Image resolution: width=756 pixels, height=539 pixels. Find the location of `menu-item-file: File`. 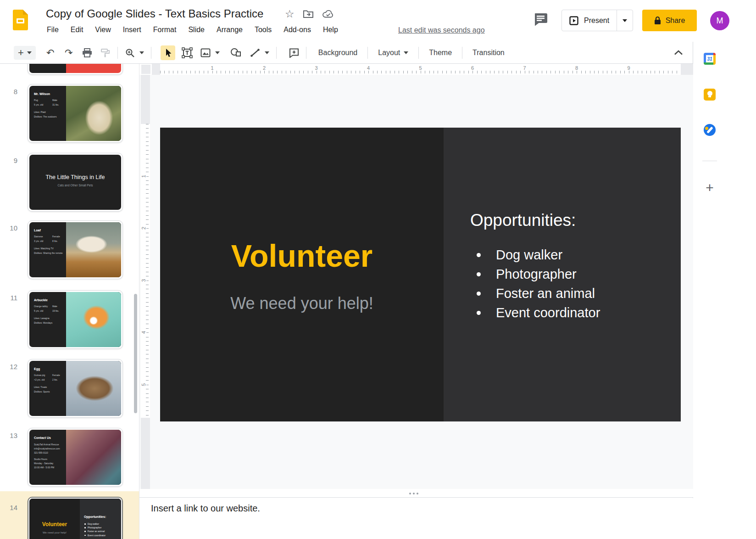

menu-item-file: File is located at coordinates (53, 30).